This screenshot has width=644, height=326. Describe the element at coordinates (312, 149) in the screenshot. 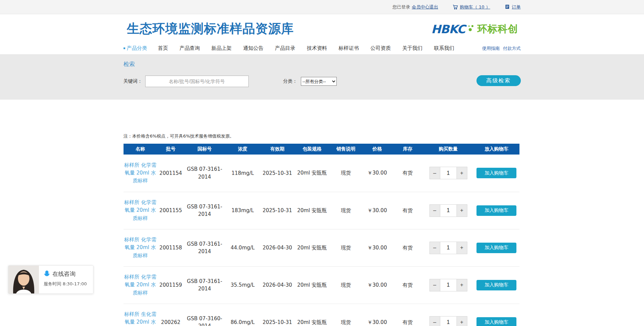

I see `column-header: 包装规格` at that location.